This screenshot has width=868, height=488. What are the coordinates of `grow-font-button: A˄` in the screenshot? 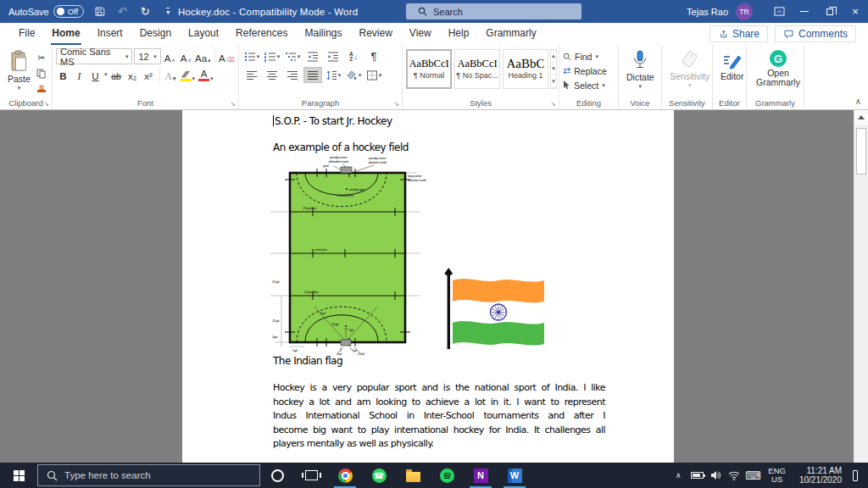 It's located at (170, 57).